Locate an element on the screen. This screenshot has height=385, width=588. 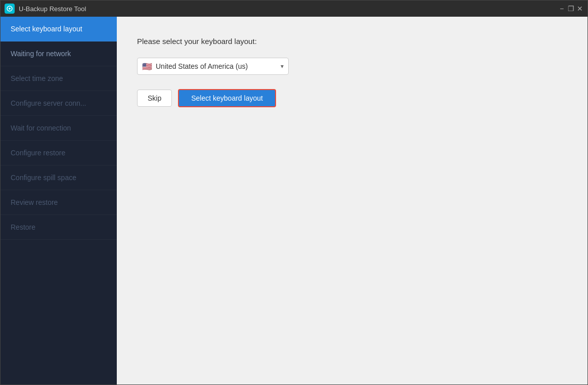
sidebar-item-configure-restore: Configure restore is located at coordinates (59, 153).